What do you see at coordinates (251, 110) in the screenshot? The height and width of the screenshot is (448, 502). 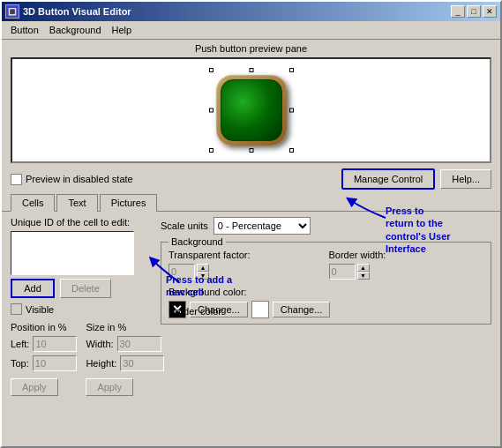 I see `button-preview-container` at bounding box center [251, 110].